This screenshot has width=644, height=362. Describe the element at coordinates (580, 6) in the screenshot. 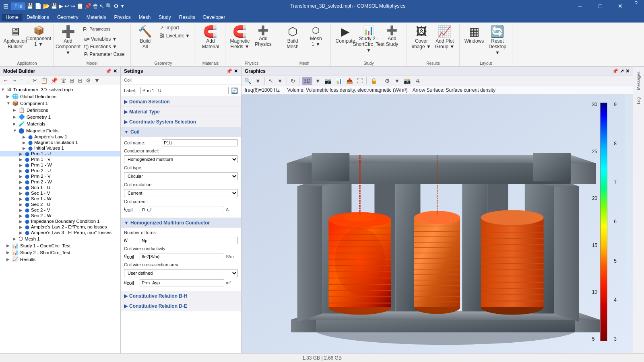

I see `minimize-btn: ─` at that location.